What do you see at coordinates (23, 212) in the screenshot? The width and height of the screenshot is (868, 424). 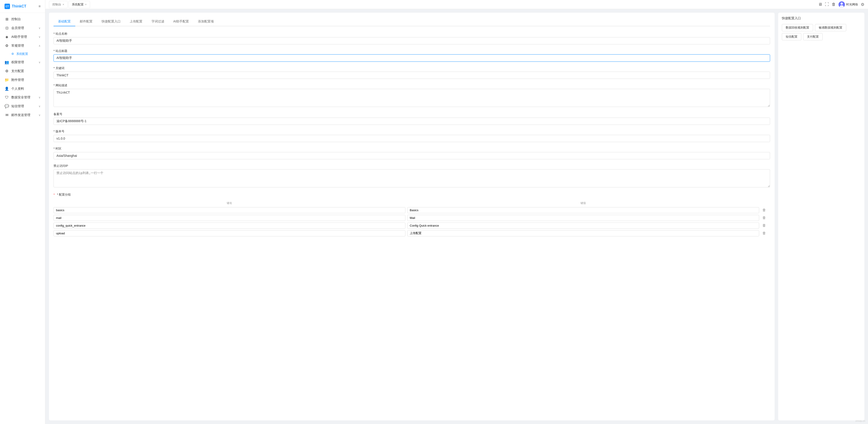 I see `sidebar: CT ThinkCT ≡ ⊞ 控制台 ⊡ 会员管理 ∨ ◈ AI助手管理 ∨ ⚙…` at bounding box center [23, 212].